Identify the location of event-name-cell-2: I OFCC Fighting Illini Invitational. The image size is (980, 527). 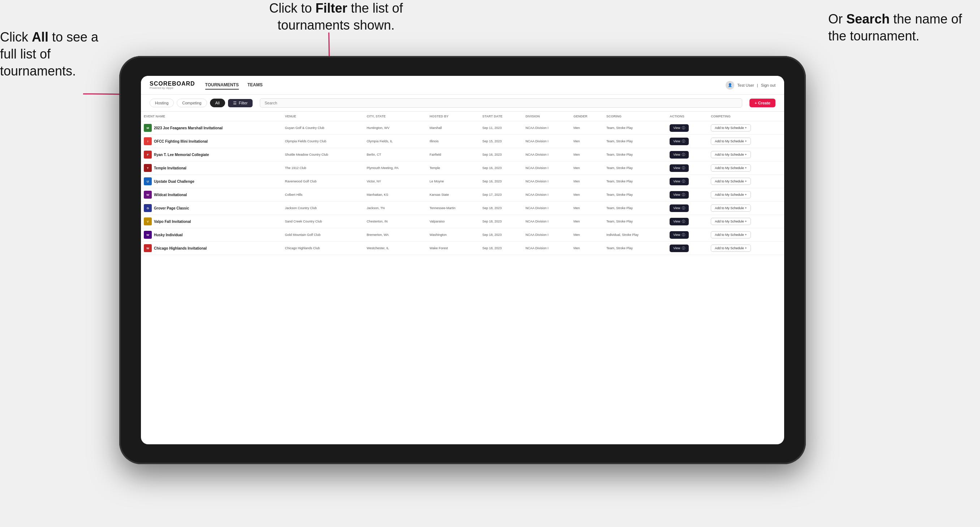
(212, 141).